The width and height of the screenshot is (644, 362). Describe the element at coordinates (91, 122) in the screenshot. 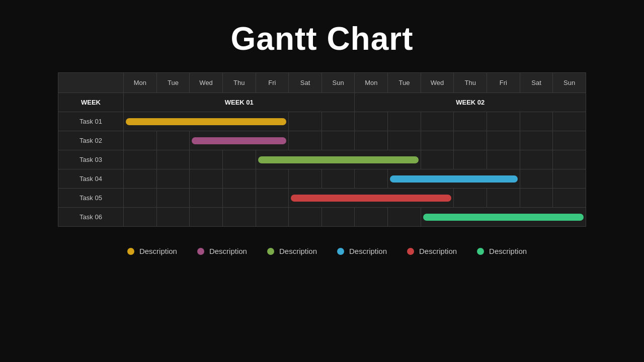

I see `task-label-0: Task 01` at that location.